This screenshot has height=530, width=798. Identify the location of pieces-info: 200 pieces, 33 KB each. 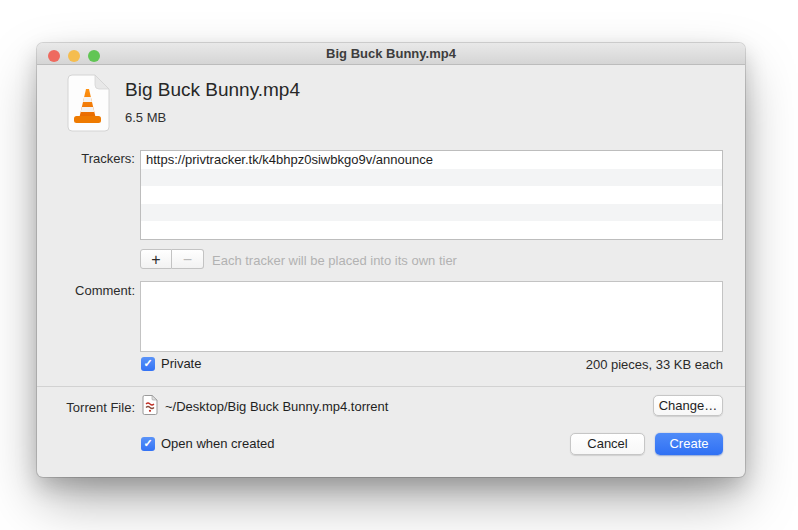
(654, 364).